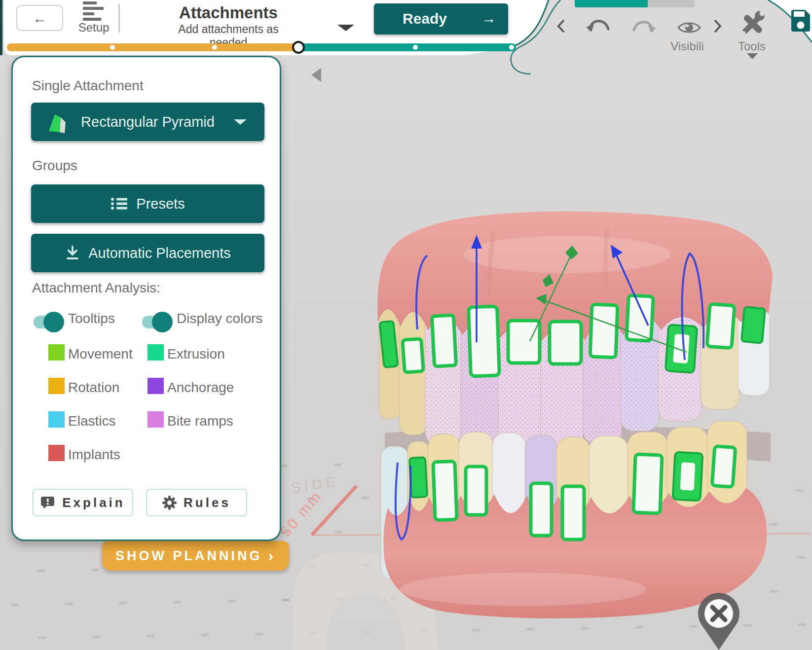 The height and width of the screenshot is (650, 812). Describe the element at coordinates (272, 556) in the screenshot. I see `chevron-right-icon: ›` at that location.